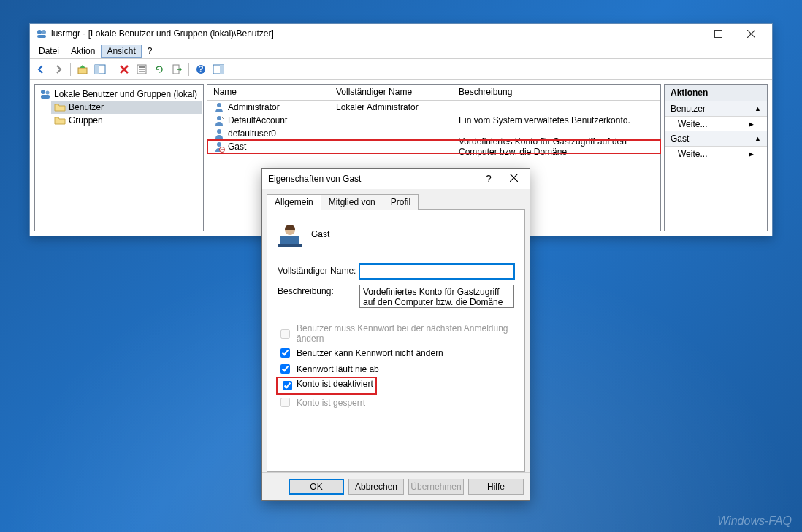  I want to click on delete-button, so click(124, 69).